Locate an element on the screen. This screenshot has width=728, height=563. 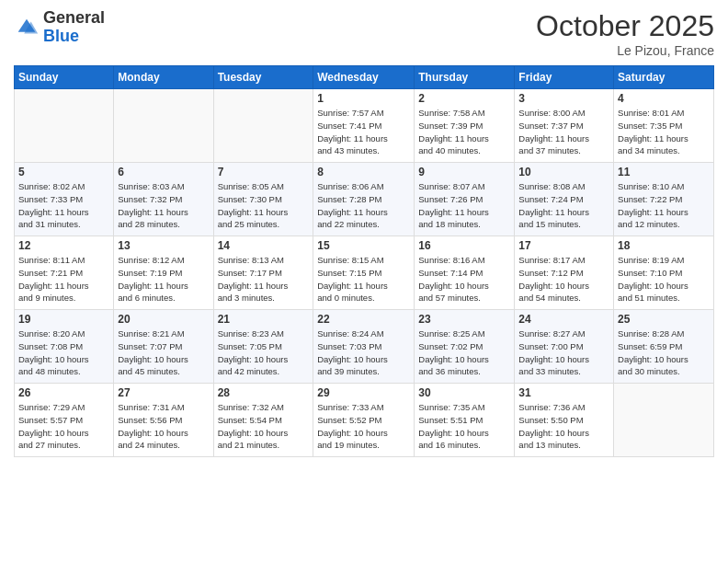
col-sunday: Sunday is located at coordinates (64, 77).